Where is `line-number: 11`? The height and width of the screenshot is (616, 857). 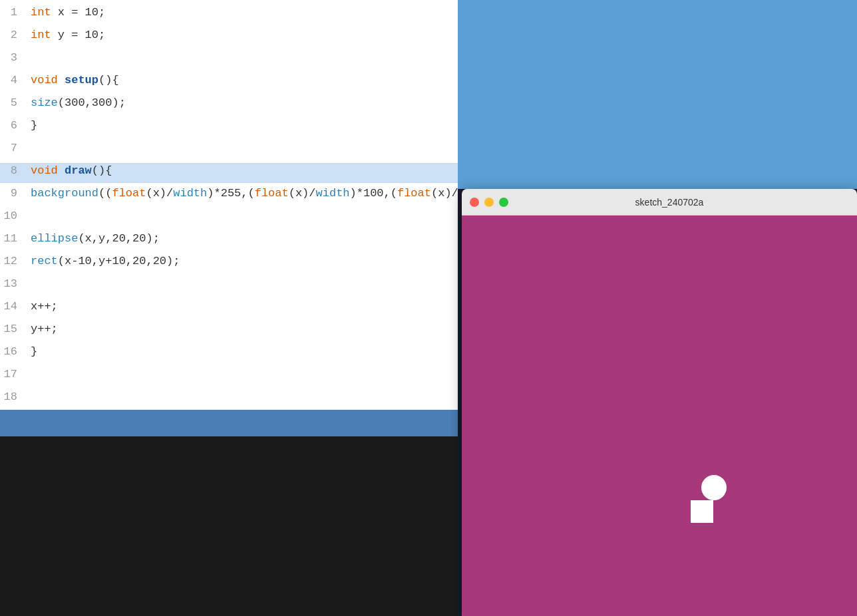
line-number: 11 is located at coordinates (13, 237).